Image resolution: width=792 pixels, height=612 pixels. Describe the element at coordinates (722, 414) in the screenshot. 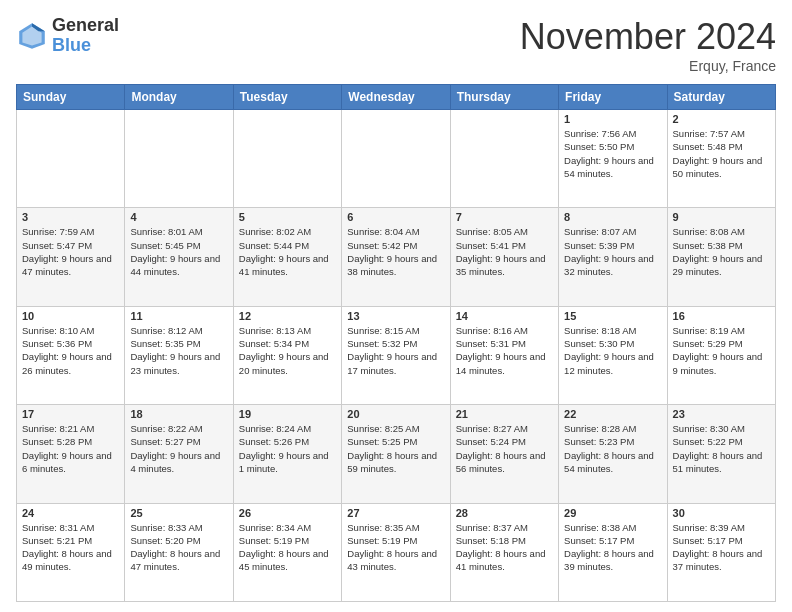

I see `day-number: 23` at that location.